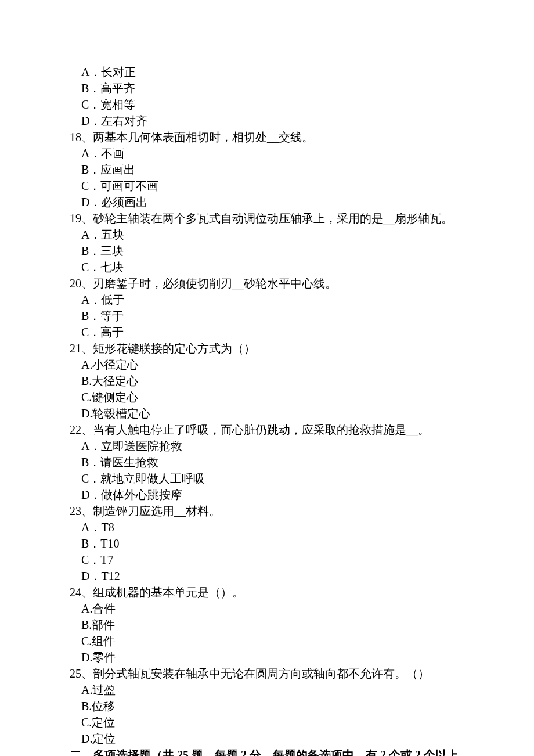 This screenshot has height=756, width=534. Describe the element at coordinates (267, 300) in the screenshot. I see `option: A．低于` at that location.